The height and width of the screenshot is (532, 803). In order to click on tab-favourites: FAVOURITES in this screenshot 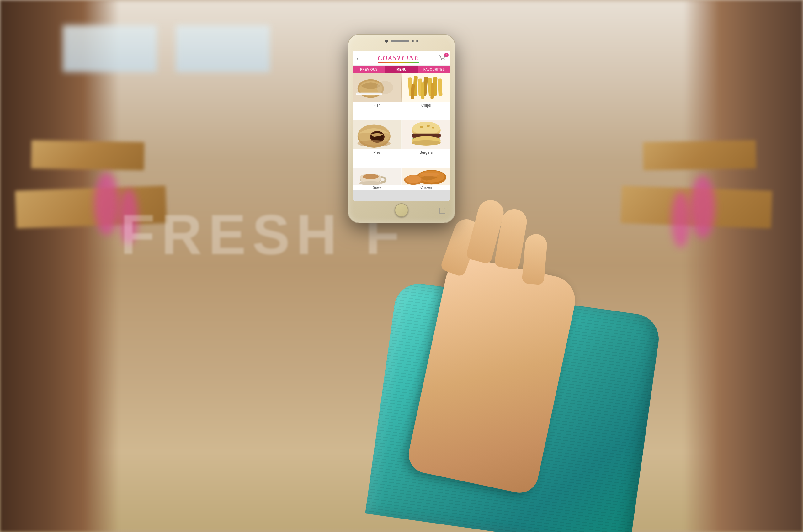, I will do `click(434, 69)`.